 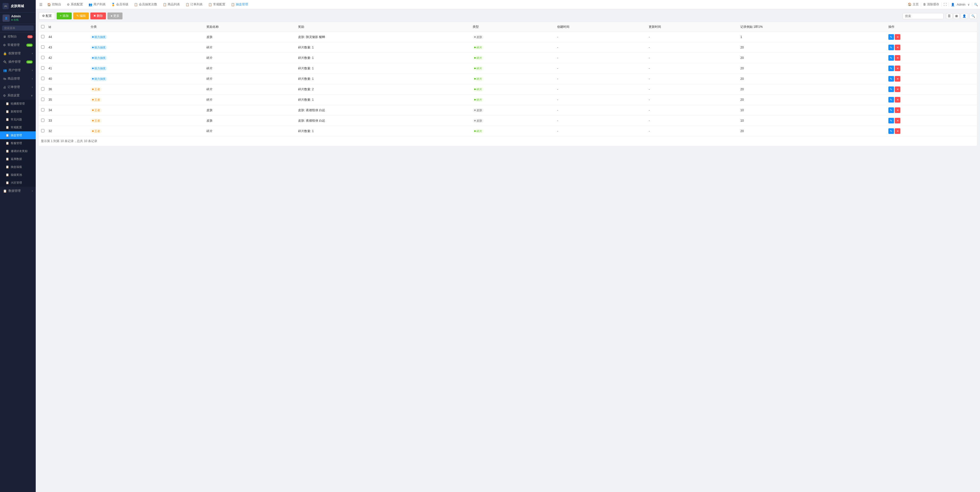 What do you see at coordinates (81, 16) in the screenshot?
I see `edit-button: ✎ 编辑` at bounding box center [81, 16].